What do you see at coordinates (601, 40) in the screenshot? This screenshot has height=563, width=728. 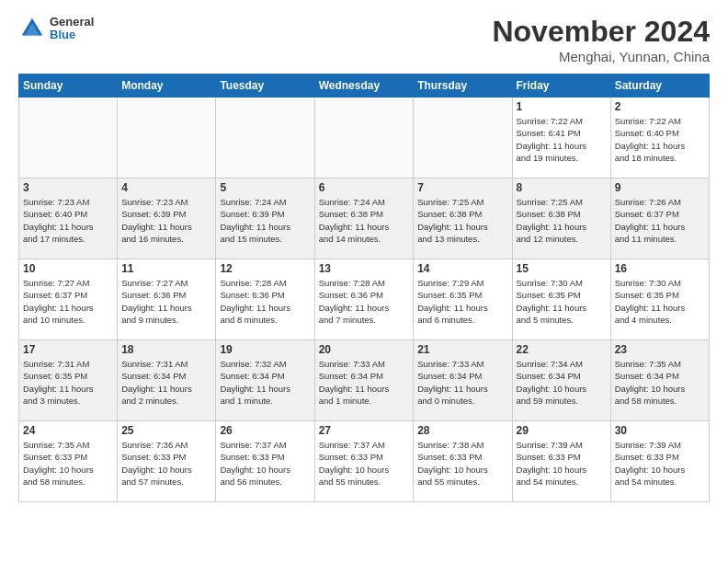 I see `title-block: November 2024 Menghai, Yunnan, China` at bounding box center [601, 40].